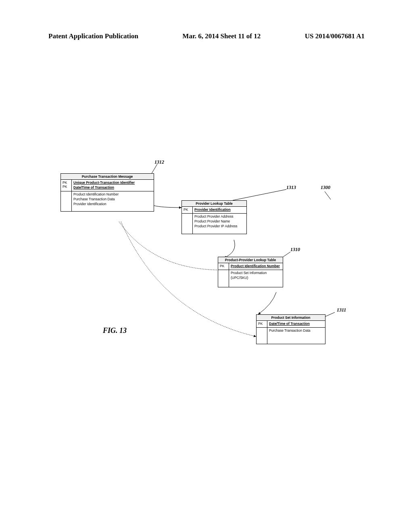 The width and height of the screenshot is (413, 532). What do you see at coordinates (335, 36) in the screenshot?
I see `header-patent-number: US 2014/0067681 A1` at bounding box center [335, 36].